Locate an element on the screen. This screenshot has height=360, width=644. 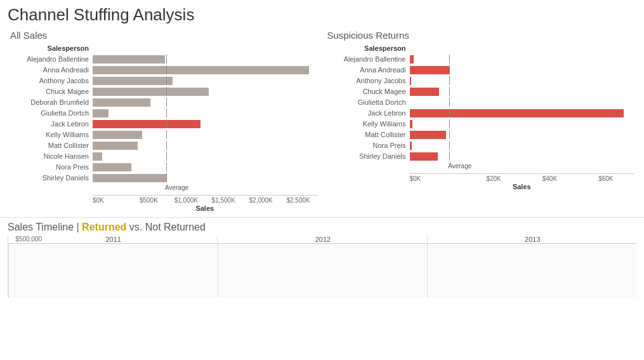
suspicious-returns-x-axis: $0K$20K$40K$60K is located at coordinates (522, 178).